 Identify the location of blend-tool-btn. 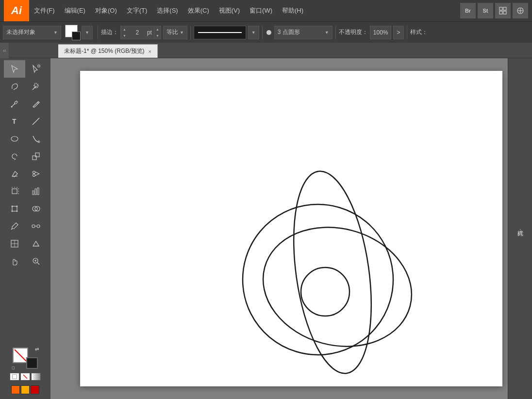
(36, 226).